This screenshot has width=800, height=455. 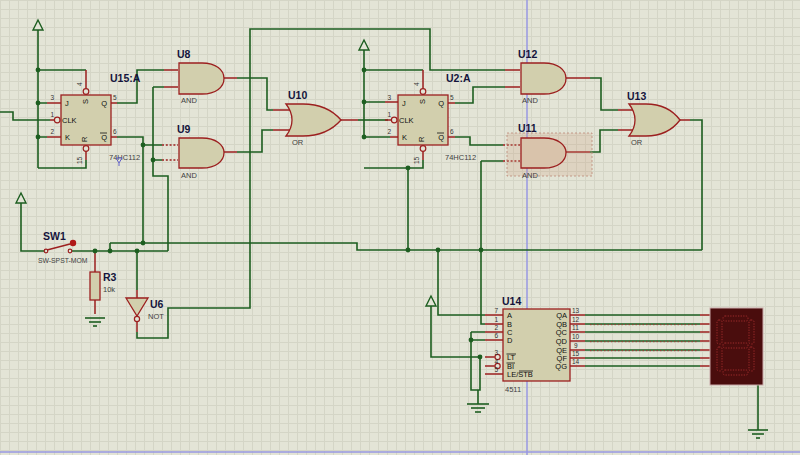 What do you see at coordinates (52, 98) in the screenshot?
I see `pin-number: 3` at bounding box center [52, 98].